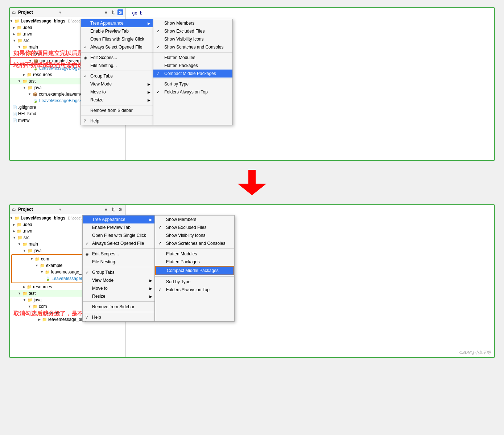 Image resolution: width=504 pixels, height=435 pixels. Describe the element at coordinates (117, 52) in the screenshot. I see `panel1-divider1` at that location.